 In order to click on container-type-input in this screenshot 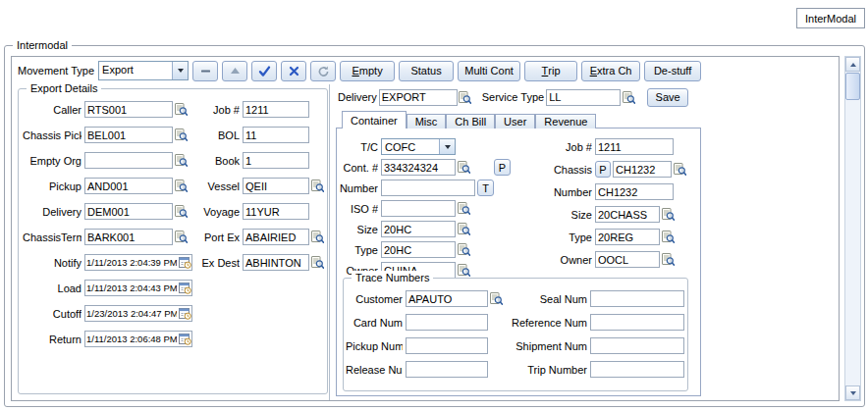, I will do `click(418, 249)`.